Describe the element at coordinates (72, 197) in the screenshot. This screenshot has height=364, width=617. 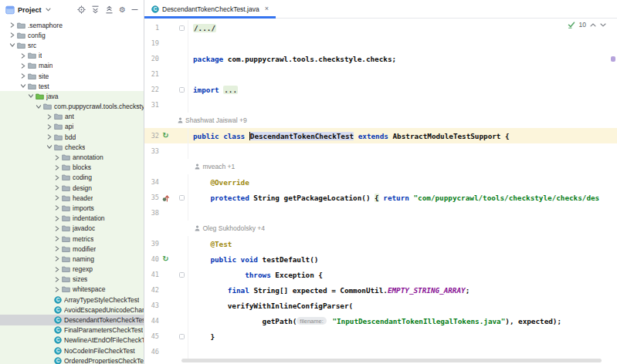
I see `tree-item-header: header` at that location.